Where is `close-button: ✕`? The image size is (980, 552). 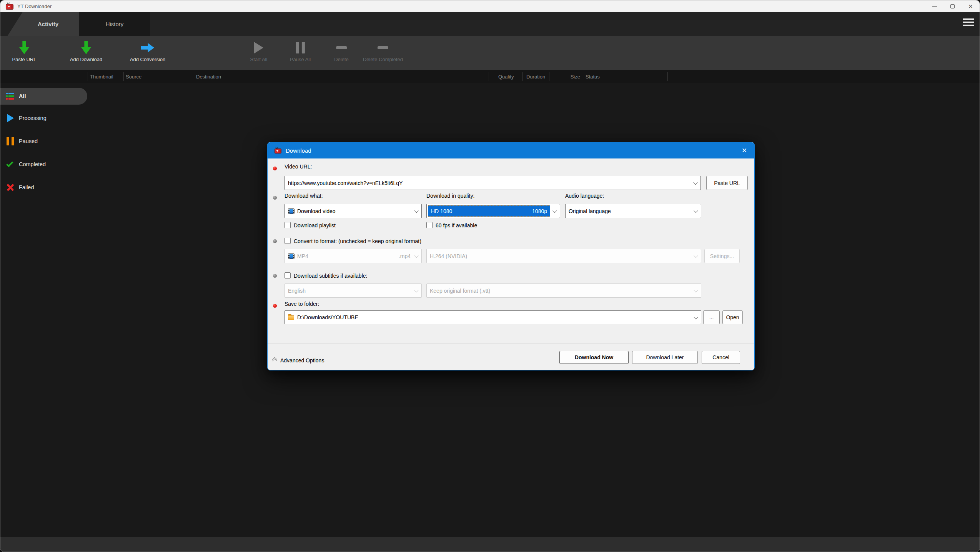
close-button: ✕ is located at coordinates (970, 6).